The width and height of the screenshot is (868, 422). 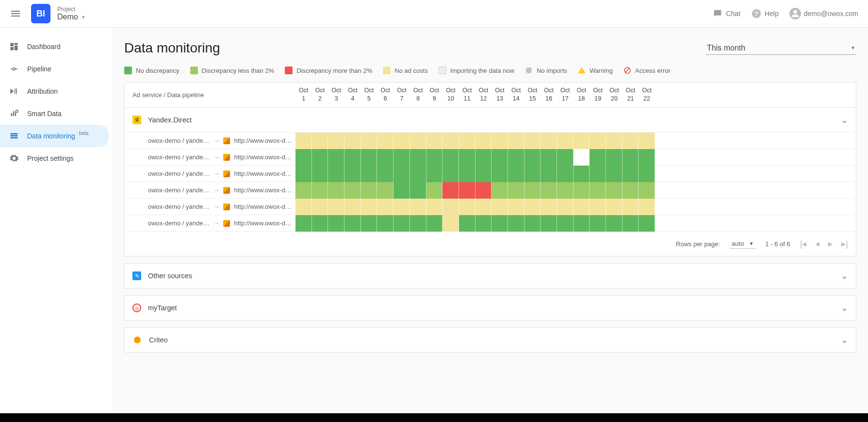 What do you see at coordinates (742, 244) in the screenshot?
I see `rows-per-page-select: auto ▼` at bounding box center [742, 244].